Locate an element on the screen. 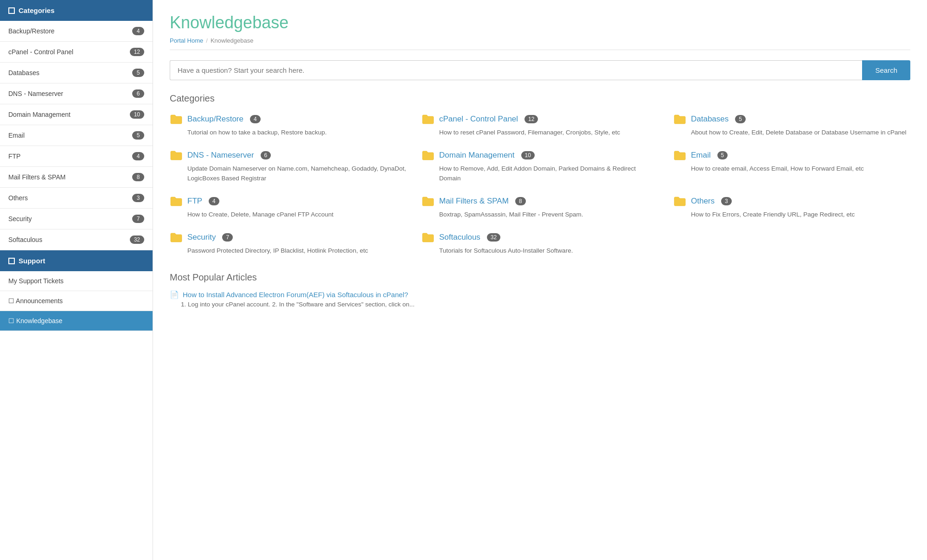 The height and width of the screenshot is (560, 927). category-card-ftp: FTP 4 How to Create, Delete, Manage cPan… is located at coordinates (288, 208).